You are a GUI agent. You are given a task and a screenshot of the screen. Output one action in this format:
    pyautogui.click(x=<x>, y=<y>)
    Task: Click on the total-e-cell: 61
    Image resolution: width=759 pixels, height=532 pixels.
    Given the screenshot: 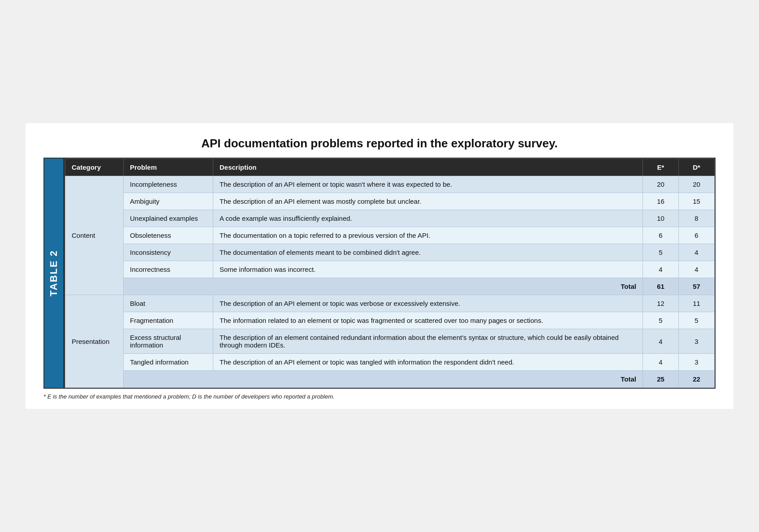 What is the action you would take?
    pyautogui.click(x=661, y=287)
    